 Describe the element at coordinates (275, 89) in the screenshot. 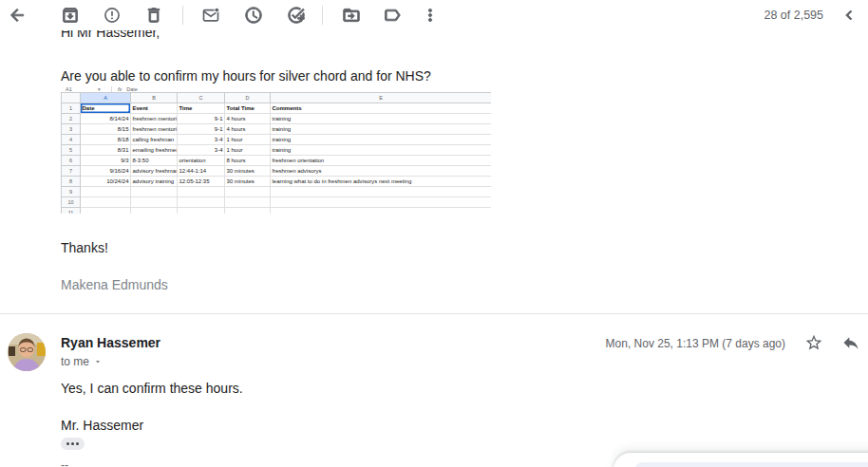

I see `sheet-formula-bar: A1 ▾ fx Date` at that location.